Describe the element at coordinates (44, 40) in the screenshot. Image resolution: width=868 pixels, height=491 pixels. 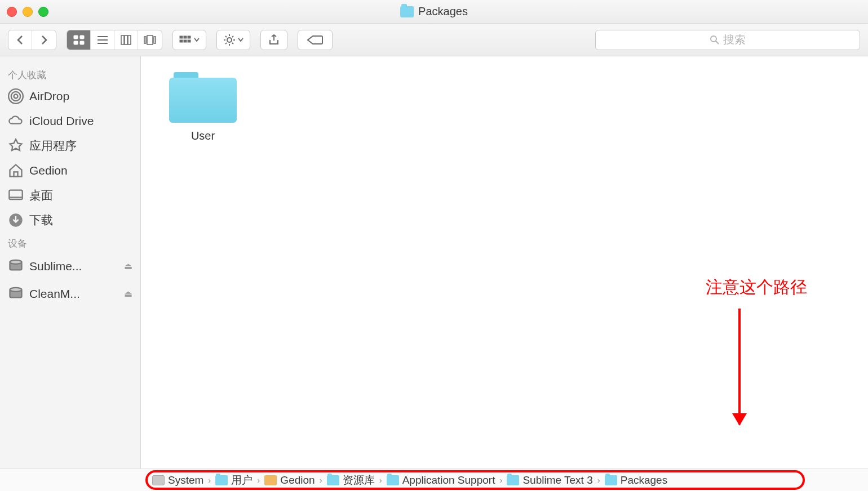
I see `forward-button` at that location.